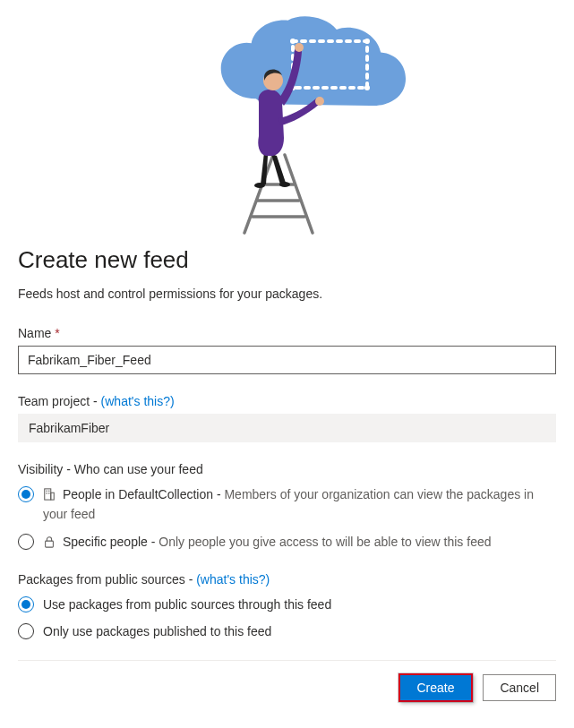  I want to click on public-sources-option-use: Use packages from public sources through…, so click(287, 604).